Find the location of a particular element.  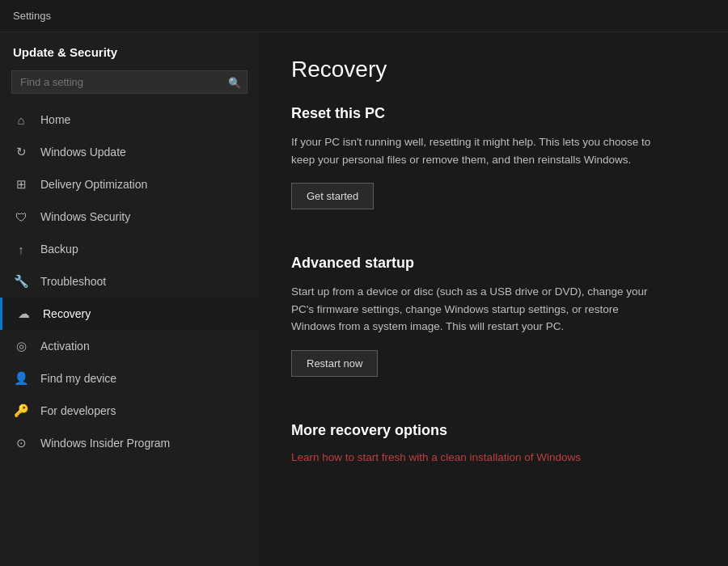

sidebar-label-for-developers: For developers is located at coordinates (78, 411).